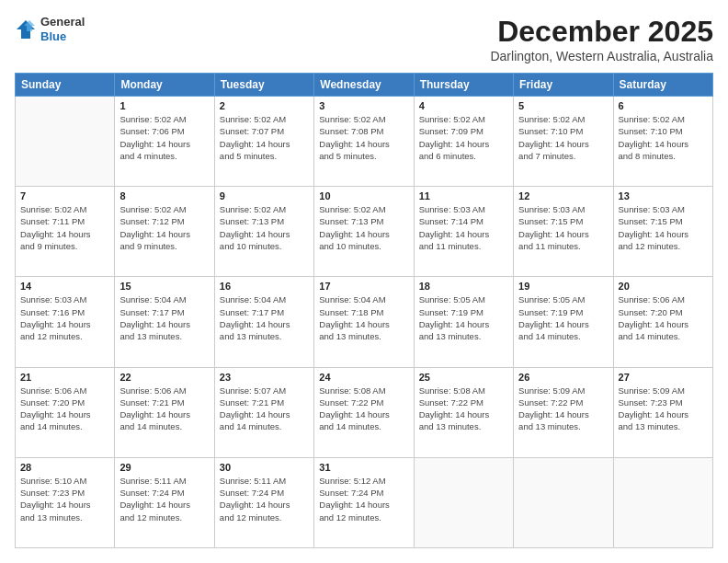 This screenshot has width=728, height=563. I want to click on day-number: 30, so click(265, 467).